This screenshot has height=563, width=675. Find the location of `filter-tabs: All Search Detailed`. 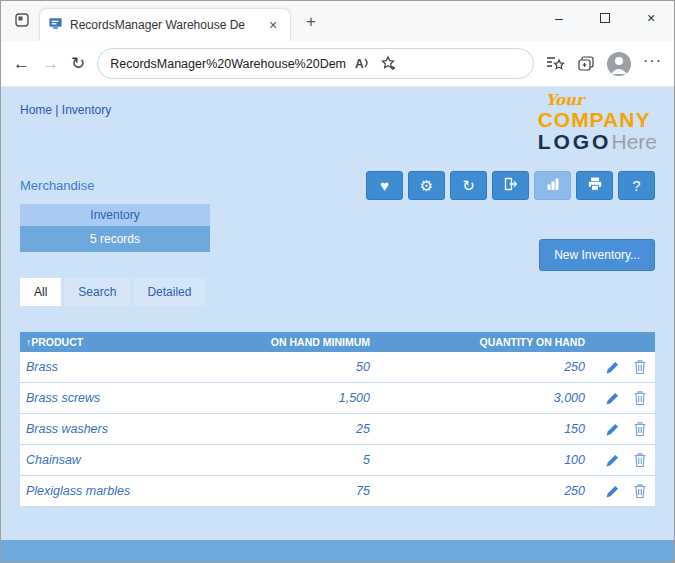

filter-tabs: All Search Detailed is located at coordinates (338, 292).